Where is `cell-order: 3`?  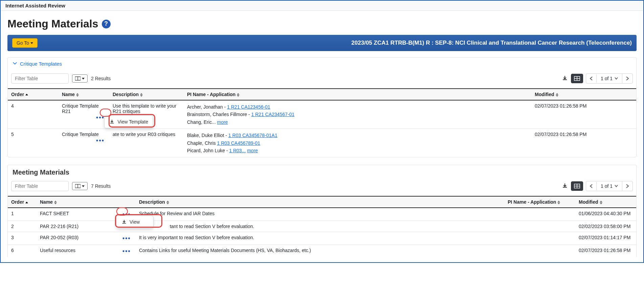
cell-order: 3 is located at coordinates (22, 239).